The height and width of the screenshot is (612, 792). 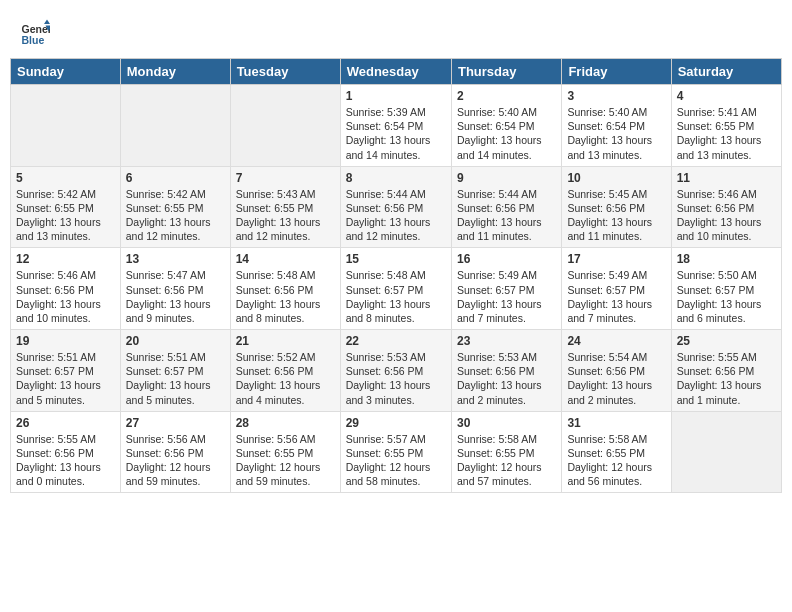 What do you see at coordinates (396, 126) in the screenshot?
I see `calendar-cell: 1Sunrise: 5:39 AM Sunset: 6:54 PM Daylig…` at bounding box center [396, 126].